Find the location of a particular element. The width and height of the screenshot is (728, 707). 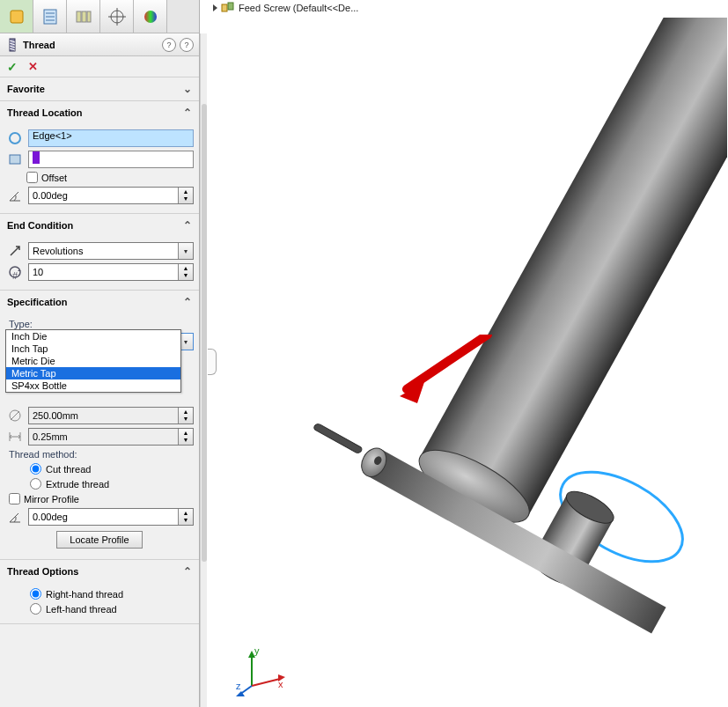

panel-scrollbar is located at coordinates (203, 370).